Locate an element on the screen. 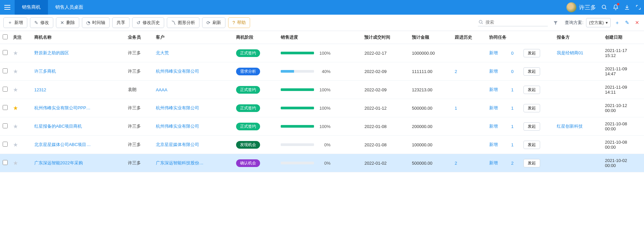 The image size is (644, 235). table-row: ★12312袁朗AAAA正式签约100%2022-02-09123213.00新… is located at coordinates (322, 90).